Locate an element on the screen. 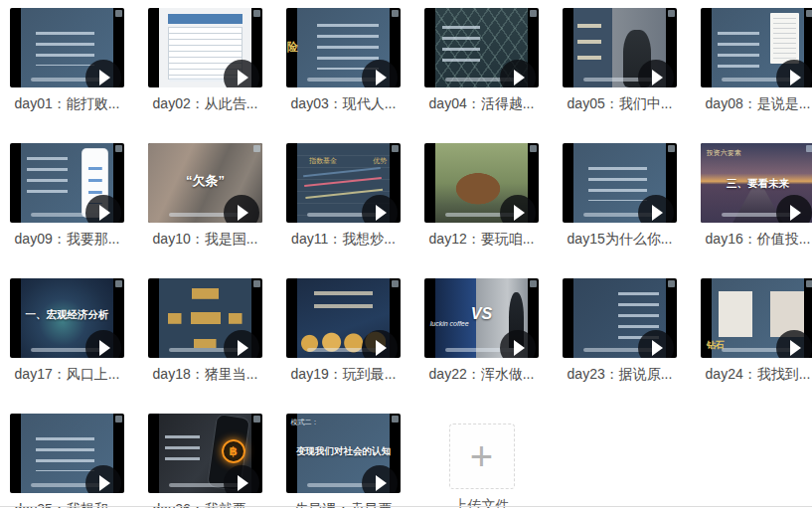 The width and height of the screenshot is (812, 508). video-caption: day03：现代人... is located at coordinates (344, 103).